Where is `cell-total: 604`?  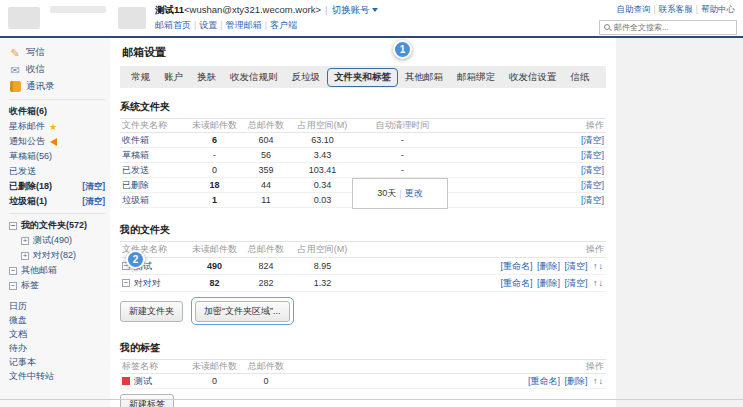 cell-total: 604 is located at coordinates (266, 140).